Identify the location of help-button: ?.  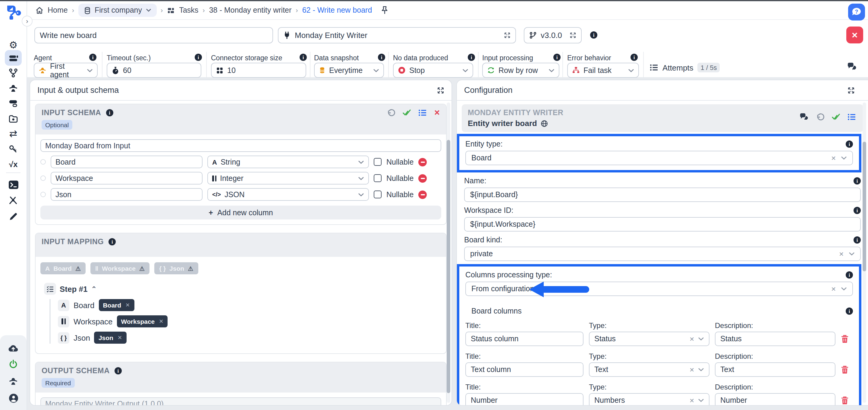
(857, 12).